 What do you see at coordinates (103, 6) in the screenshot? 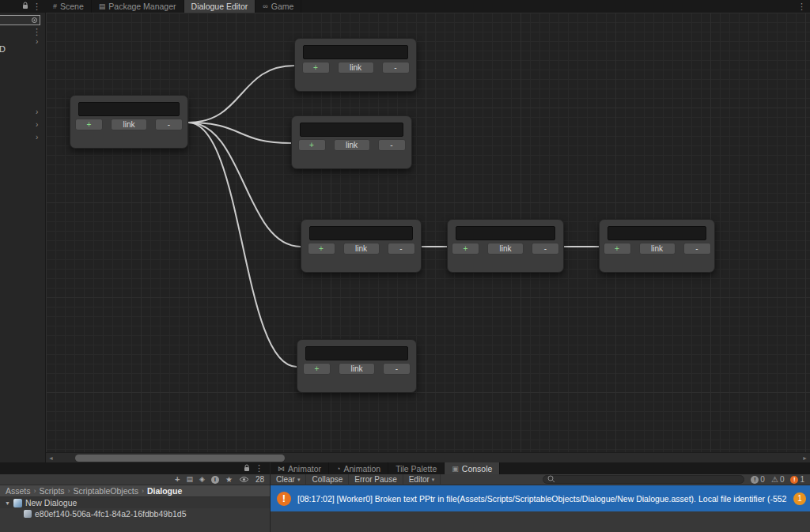
I see `package-manager-icon: ▤` at bounding box center [103, 6].